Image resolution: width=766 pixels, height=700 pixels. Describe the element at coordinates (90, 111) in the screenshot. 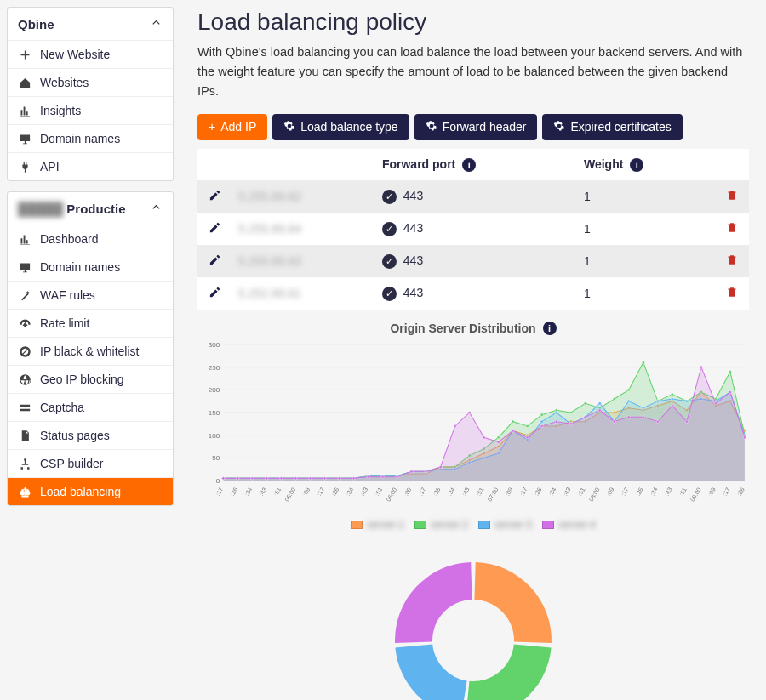

I see `sidebar-item-insights: Insights` at that location.